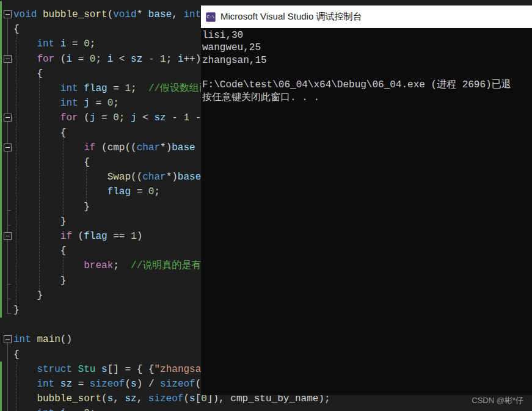 This screenshot has width=532, height=411. What do you see at coordinates (87, 192) in the screenshot?
I see `code-text: flag = 0;` at bounding box center [87, 192].